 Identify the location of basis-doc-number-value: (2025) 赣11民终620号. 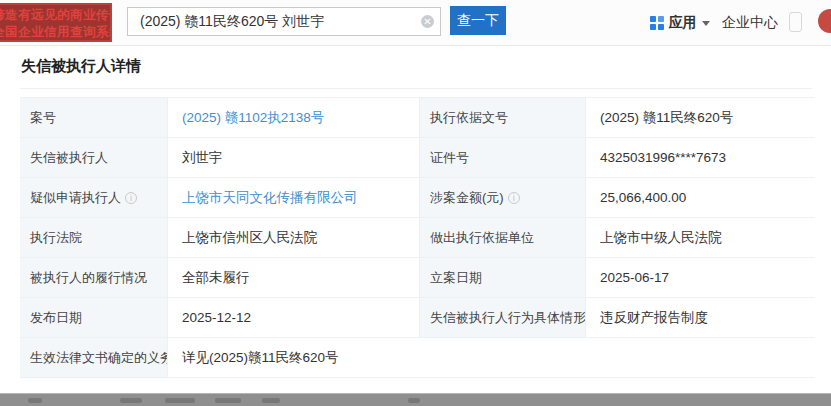
(700, 118).